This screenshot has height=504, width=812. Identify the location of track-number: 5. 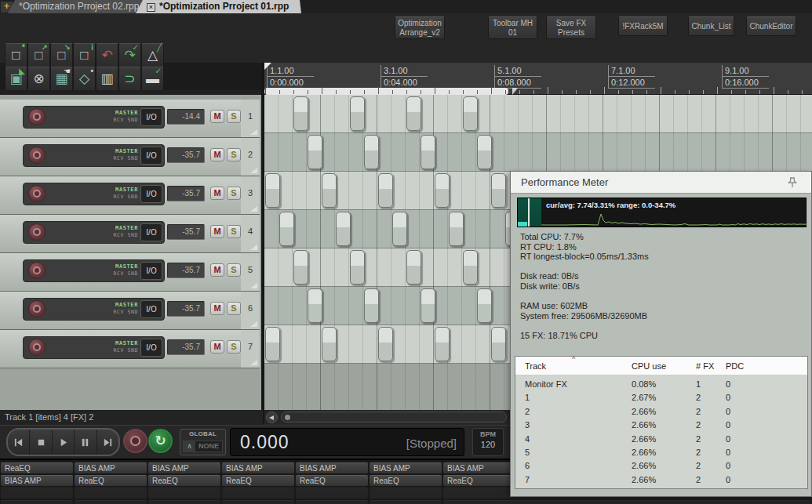
(250, 272).